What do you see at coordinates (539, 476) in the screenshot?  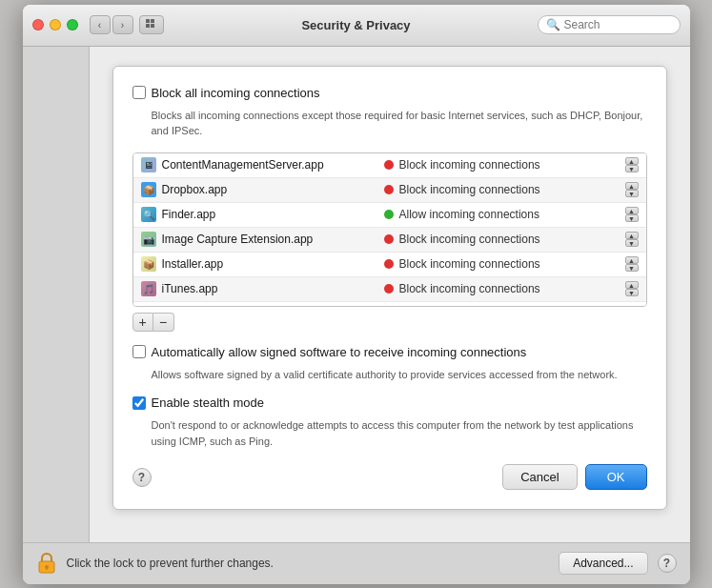 I see `cancel-button: Cancel` at bounding box center [539, 476].